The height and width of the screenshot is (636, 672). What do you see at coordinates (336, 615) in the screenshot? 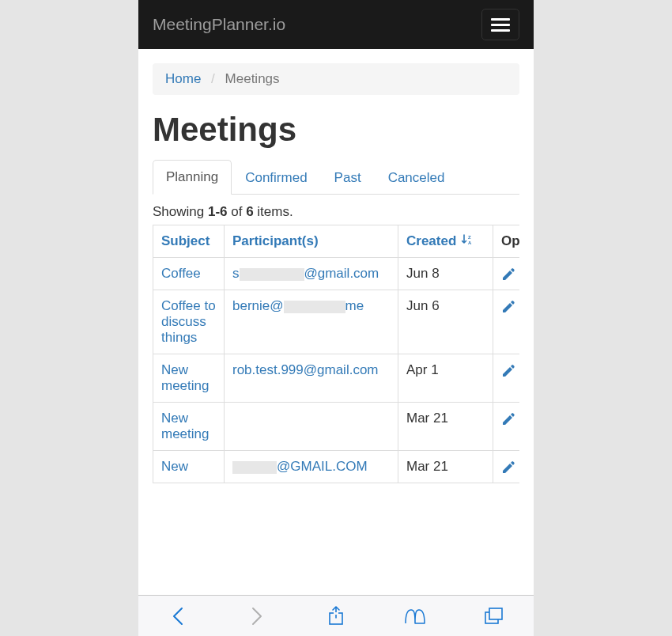
I see `browser-toolbar` at bounding box center [336, 615].